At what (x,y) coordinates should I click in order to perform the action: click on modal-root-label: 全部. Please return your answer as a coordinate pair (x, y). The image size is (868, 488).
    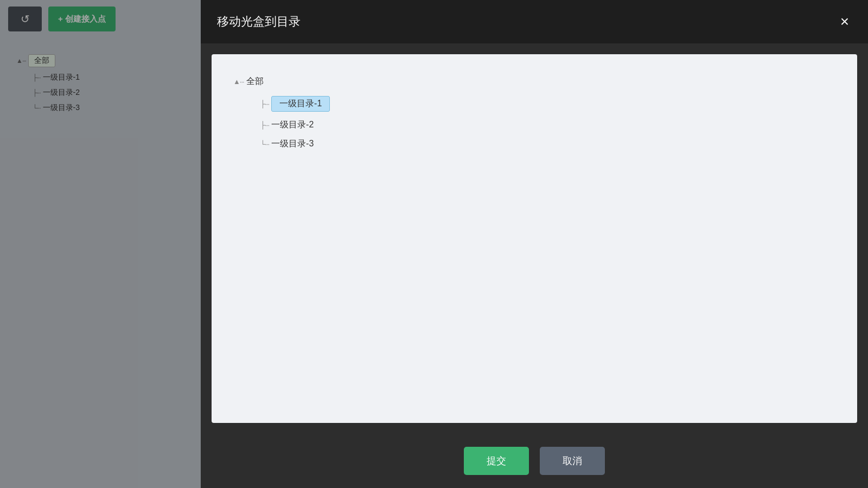
    Looking at the image, I should click on (255, 81).